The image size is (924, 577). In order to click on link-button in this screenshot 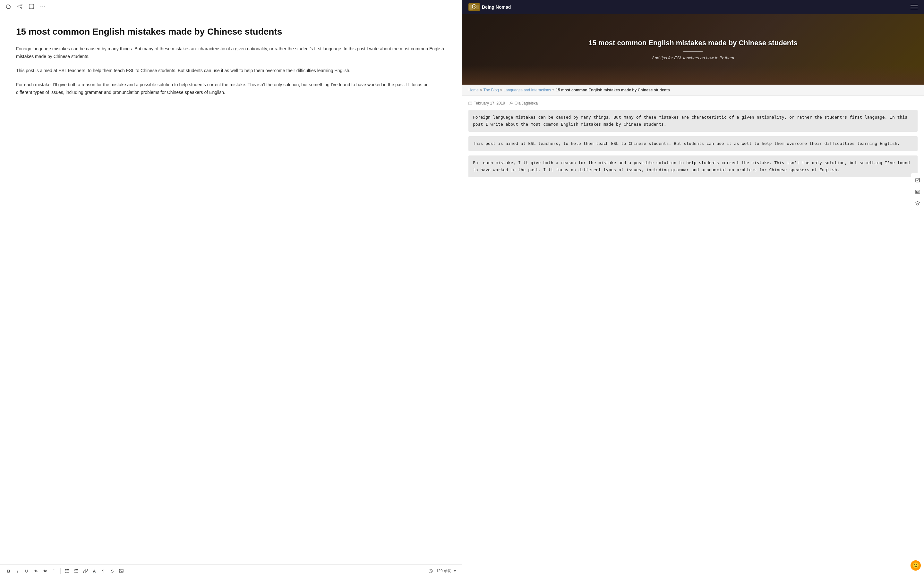, I will do `click(86, 571)`.